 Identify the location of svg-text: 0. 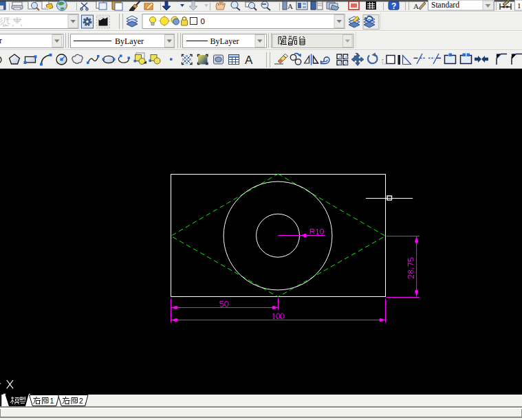
(203, 21).